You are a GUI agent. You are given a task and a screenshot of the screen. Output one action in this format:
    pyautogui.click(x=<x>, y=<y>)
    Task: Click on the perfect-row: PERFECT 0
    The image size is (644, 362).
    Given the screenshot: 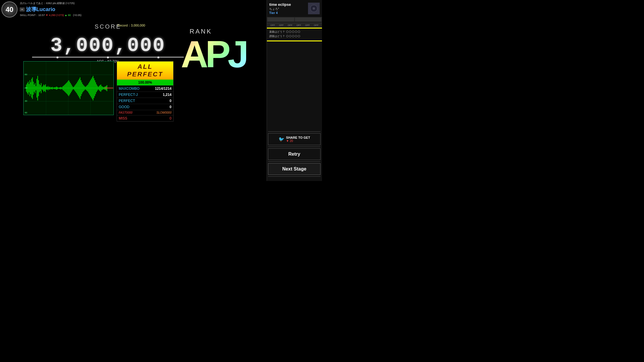 What is the action you would take?
    pyautogui.click(x=145, y=101)
    